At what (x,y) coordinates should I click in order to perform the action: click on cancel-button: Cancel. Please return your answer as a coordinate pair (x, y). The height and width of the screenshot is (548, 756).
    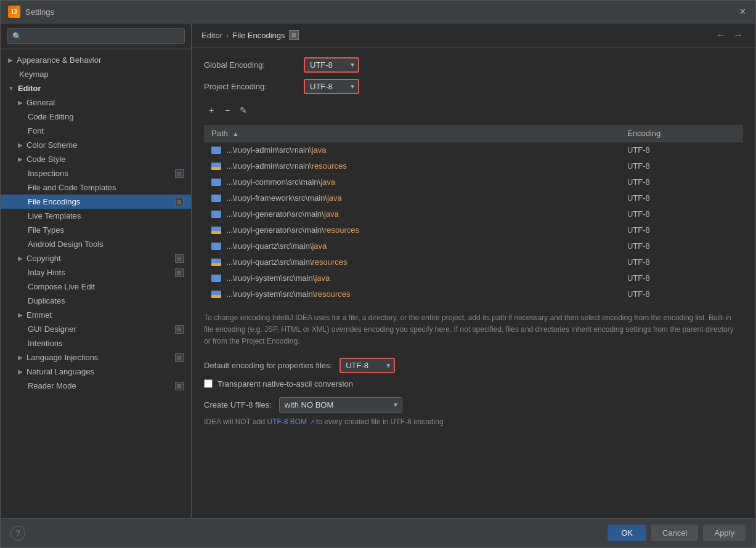
    Looking at the image, I should click on (675, 533).